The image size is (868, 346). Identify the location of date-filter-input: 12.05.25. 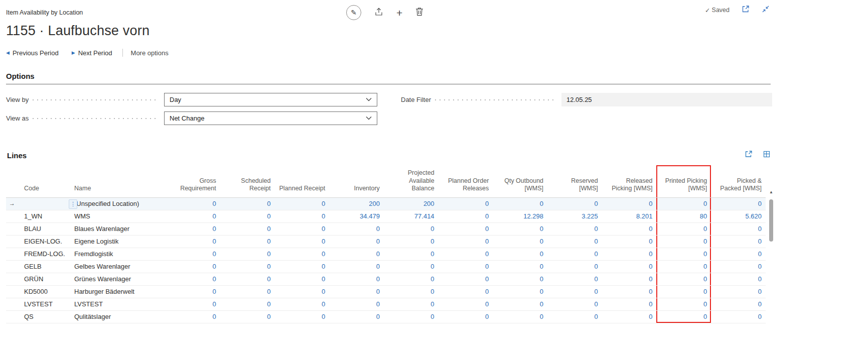
(667, 99).